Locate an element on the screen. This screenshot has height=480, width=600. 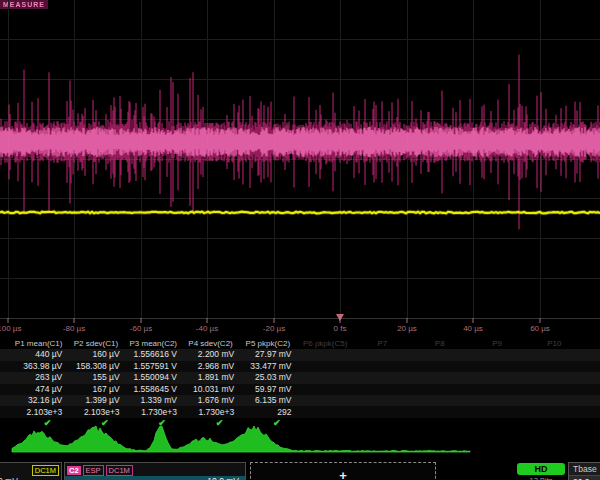
measurement-column-2: P2 sdev(C1)160 µV158.308 µV155 µV167 µV1… is located at coordinates (96, 384).